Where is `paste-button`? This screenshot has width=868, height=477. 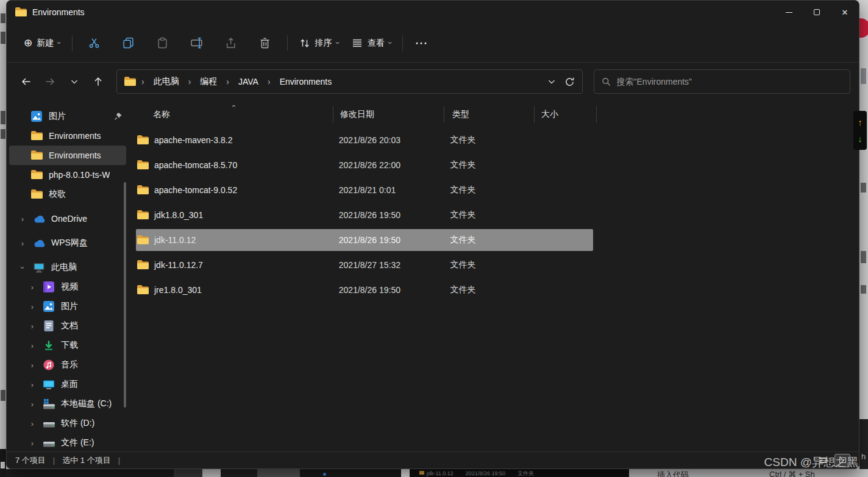
paste-button is located at coordinates (163, 43).